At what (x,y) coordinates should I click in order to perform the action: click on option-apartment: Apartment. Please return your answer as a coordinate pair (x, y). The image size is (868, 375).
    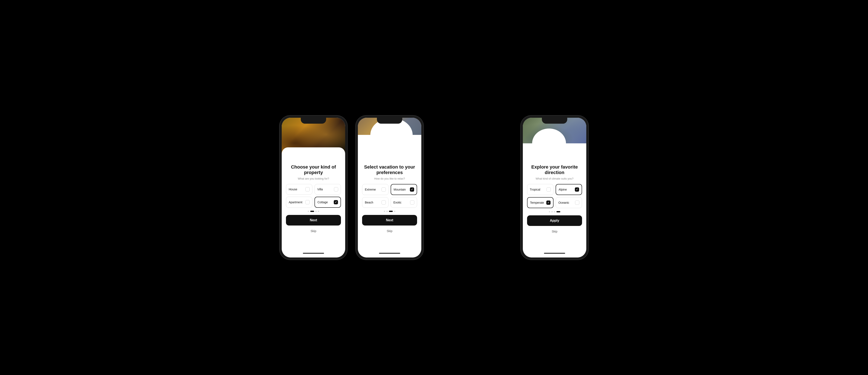
    Looking at the image, I should click on (299, 202).